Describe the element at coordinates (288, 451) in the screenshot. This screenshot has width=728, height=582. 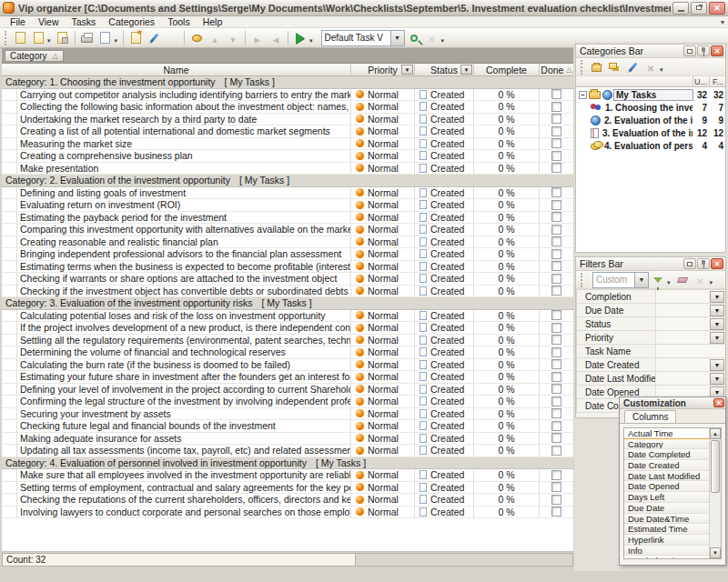
I see `table-row: Updating all tax assessments (income tax…` at that location.